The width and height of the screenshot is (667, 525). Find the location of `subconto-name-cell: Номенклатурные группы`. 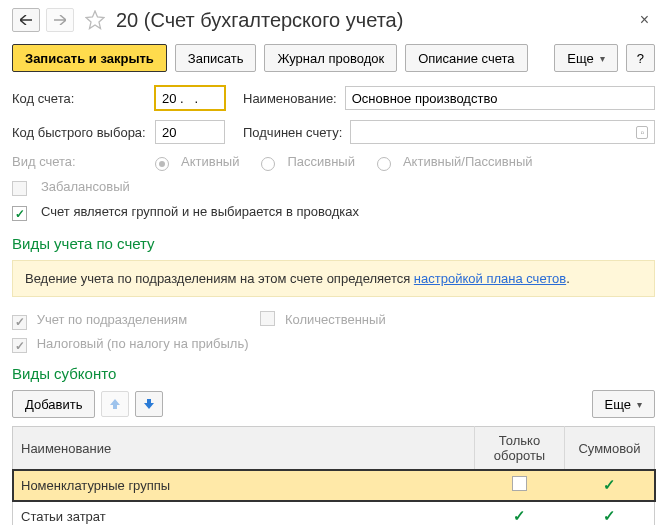

subconto-name-cell: Номенклатурные группы is located at coordinates (244, 486).